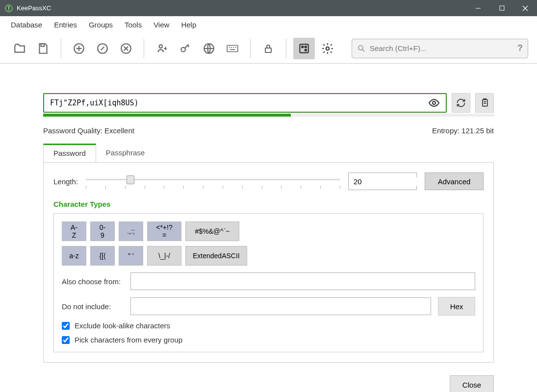 This screenshot has width=537, height=392. I want to click on menu-tools: Tools, so click(133, 24).